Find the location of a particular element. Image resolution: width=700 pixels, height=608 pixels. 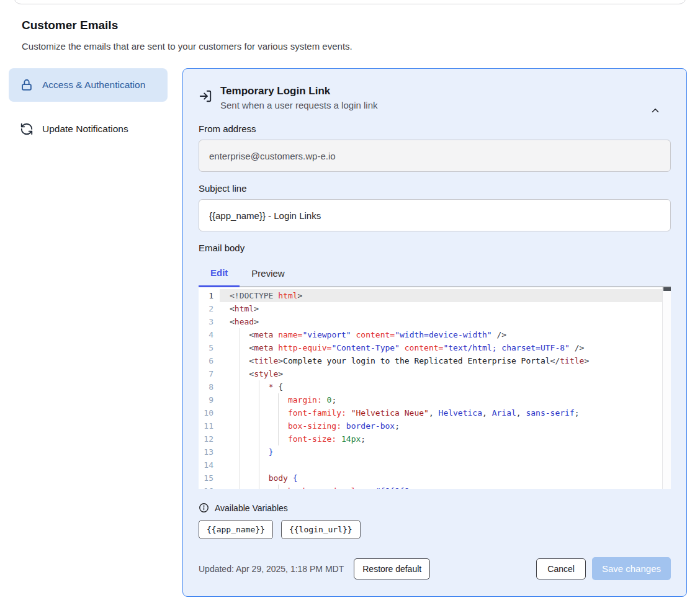

from-address-label: From address is located at coordinates (434, 129).